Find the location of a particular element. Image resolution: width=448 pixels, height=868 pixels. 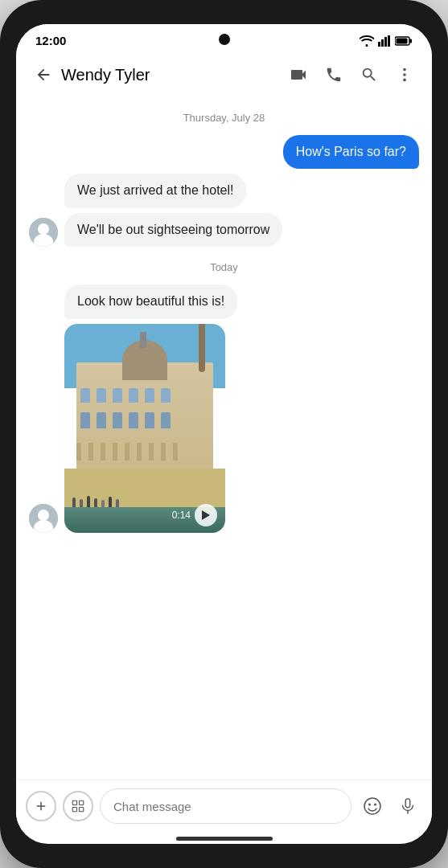

status-icons is located at coordinates (386, 41).